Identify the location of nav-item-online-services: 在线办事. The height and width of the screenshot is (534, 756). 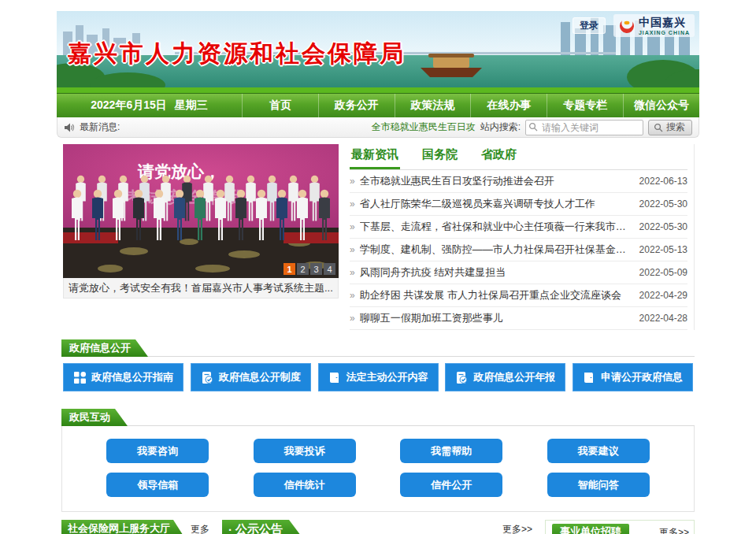
(509, 106).